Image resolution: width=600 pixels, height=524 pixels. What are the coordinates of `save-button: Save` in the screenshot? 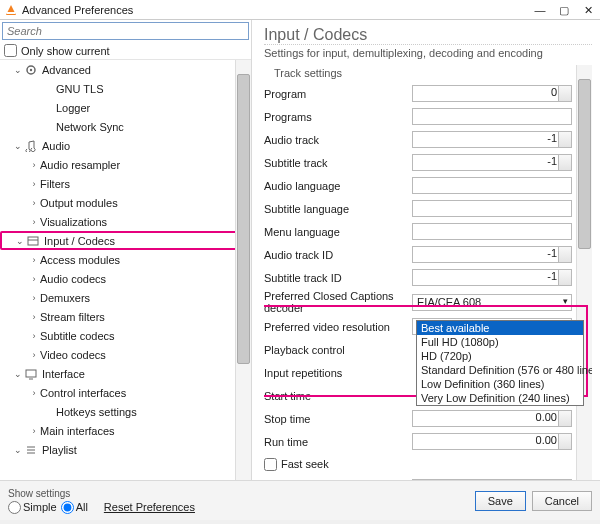 It's located at (500, 501).